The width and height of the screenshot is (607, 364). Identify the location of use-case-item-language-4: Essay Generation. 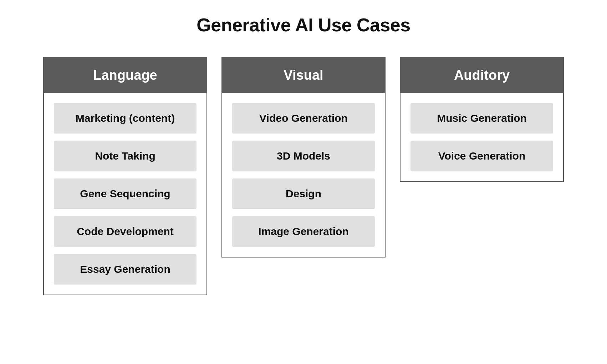
(125, 269).